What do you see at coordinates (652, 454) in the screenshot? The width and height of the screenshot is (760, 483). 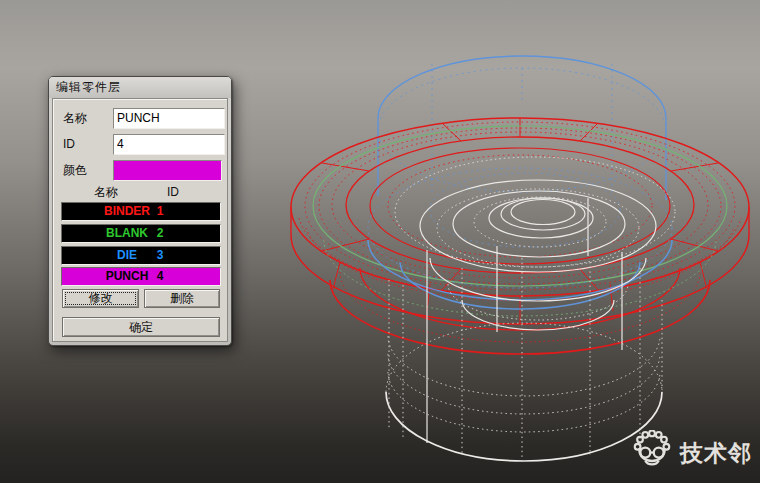 I see `gear-face-logo` at bounding box center [652, 454].